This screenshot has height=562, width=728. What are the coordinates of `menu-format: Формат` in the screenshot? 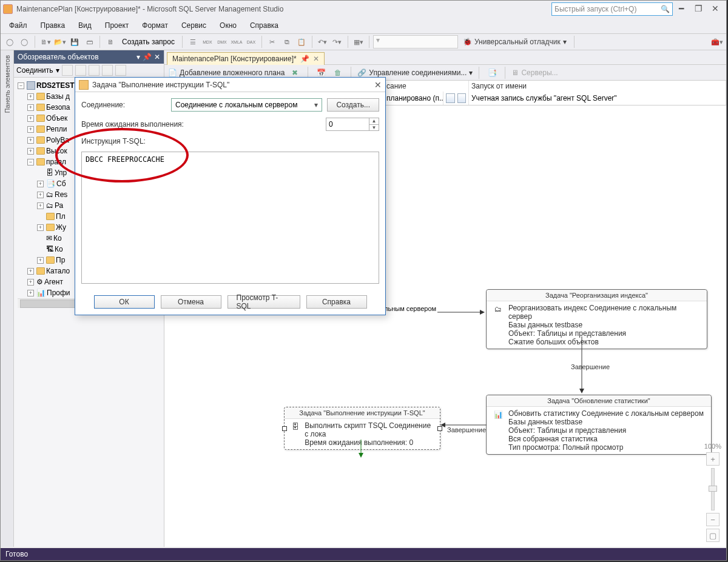 It's located at (155, 25).